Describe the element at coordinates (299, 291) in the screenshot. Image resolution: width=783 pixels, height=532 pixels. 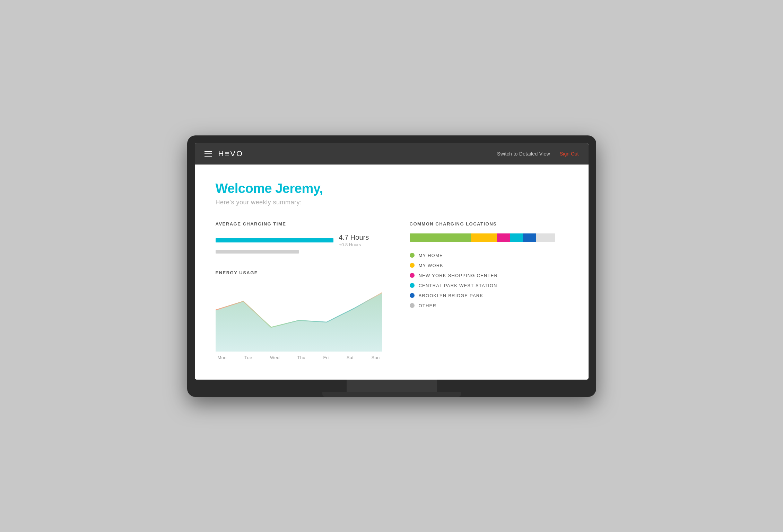
I see `left-column: AVERAGE CHARGING TIME 4.7 Hours +0.8 Hou…` at that location.